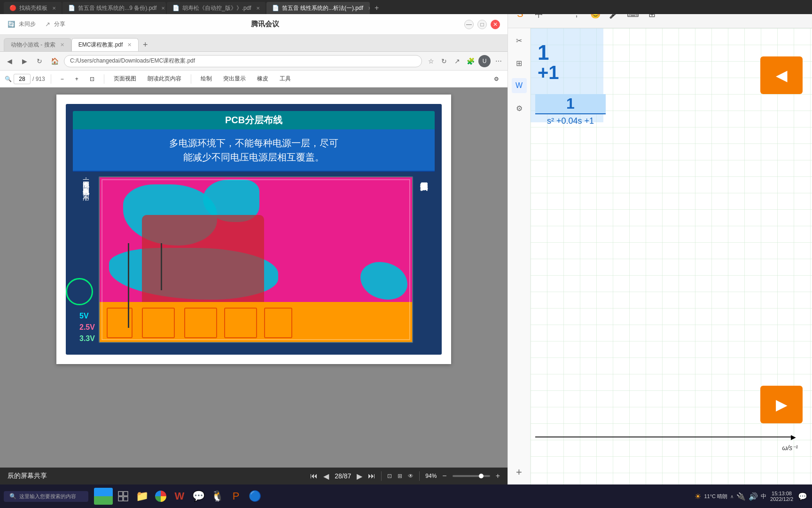 The image size is (812, 508). Describe the element at coordinates (369, 8) in the screenshot. I see `tab4-close: ✕` at that location.